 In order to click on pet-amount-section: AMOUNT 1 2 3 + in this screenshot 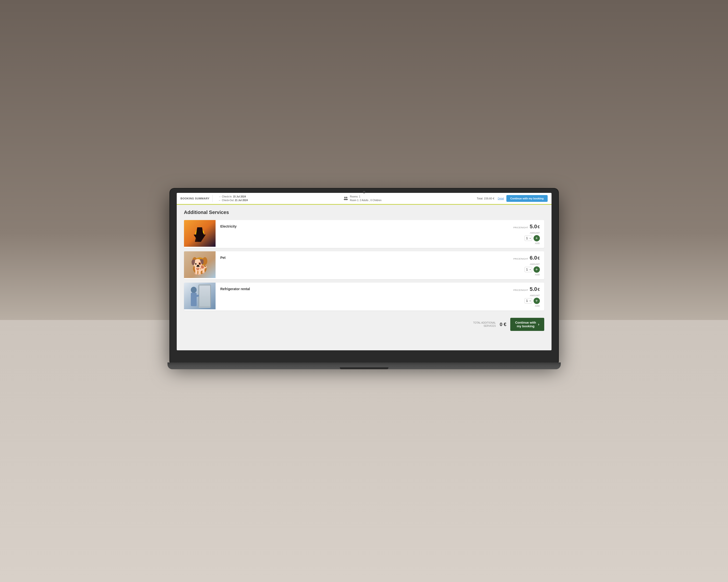, I will do `click(532, 269)`.